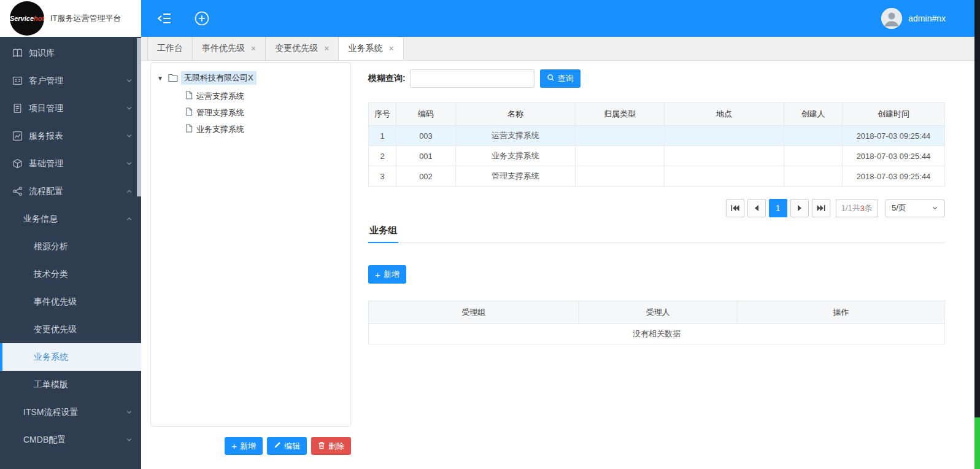  I want to click on sidebar-item-label: 业务信息, so click(75, 219).